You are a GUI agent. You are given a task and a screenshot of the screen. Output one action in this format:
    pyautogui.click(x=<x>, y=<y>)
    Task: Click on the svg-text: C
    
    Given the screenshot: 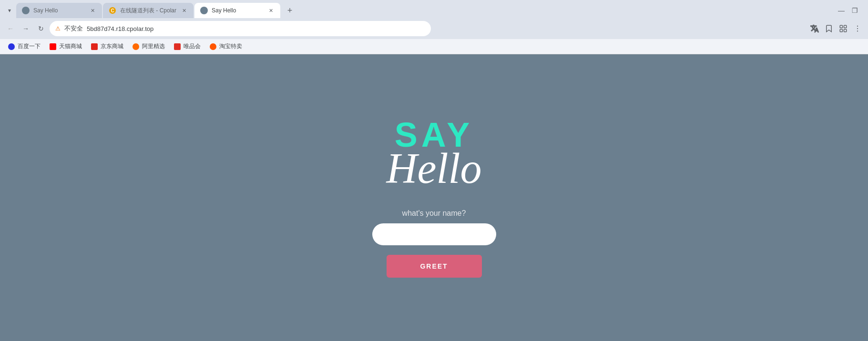 What is the action you would take?
    pyautogui.click(x=112, y=10)
    